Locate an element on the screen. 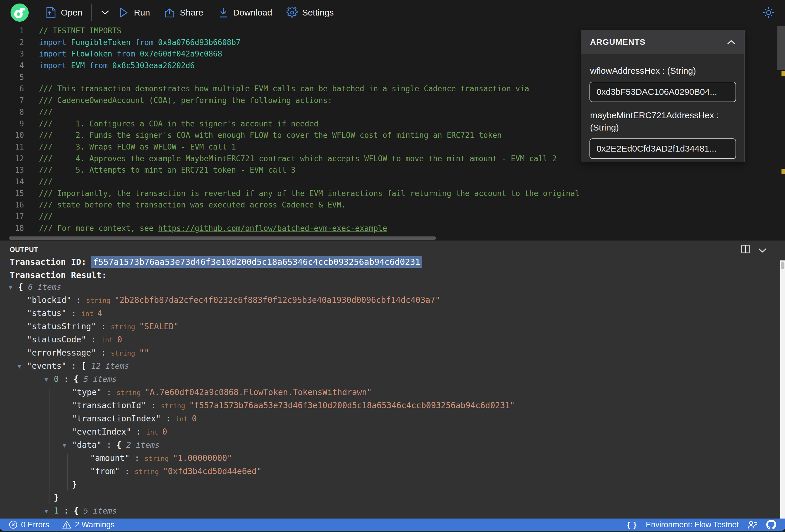 This screenshot has height=532, width=785. code-text: /// 4. Approves the example MaybeMintERC… is located at coordinates (298, 159).